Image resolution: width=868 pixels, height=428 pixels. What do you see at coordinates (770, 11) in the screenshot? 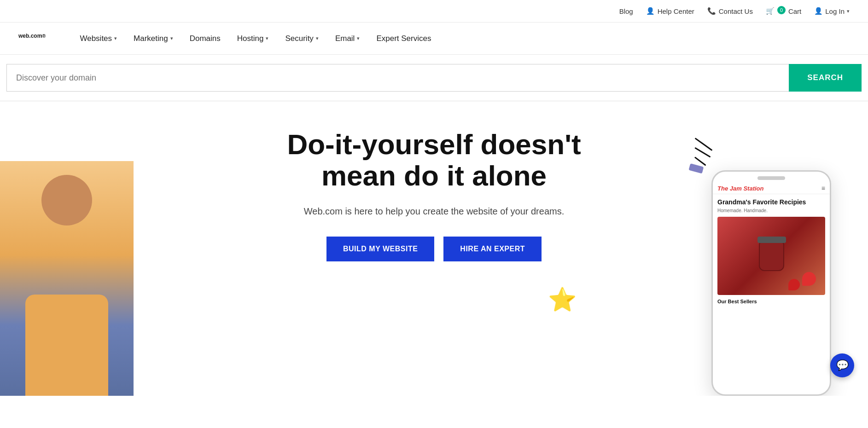
I see `cart-icon: 🛒` at bounding box center [770, 11].